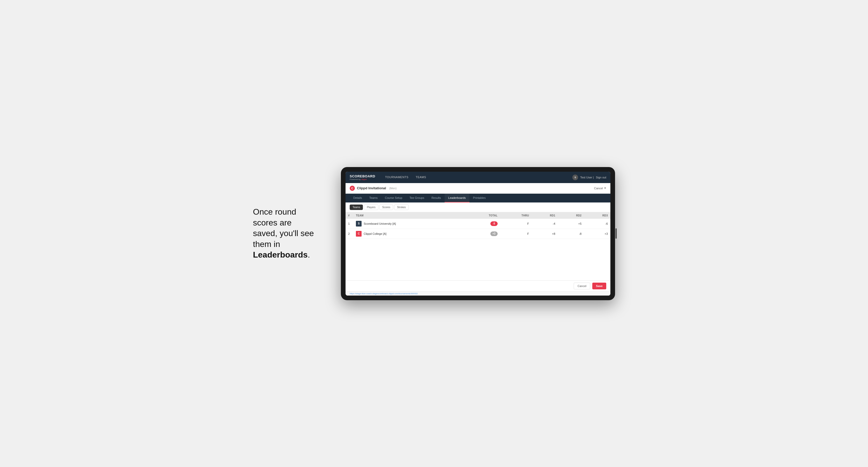  Describe the element at coordinates (371, 207) in the screenshot. I see `sub-tab-players: Players` at that location.